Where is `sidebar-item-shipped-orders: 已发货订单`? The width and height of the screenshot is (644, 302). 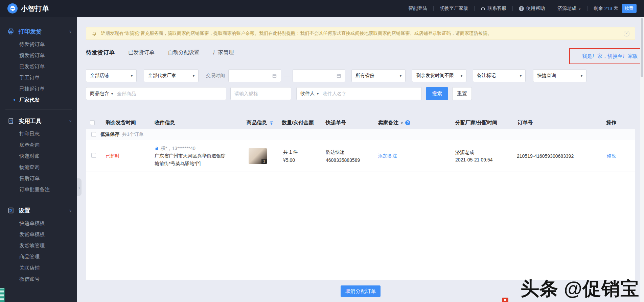 sidebar-item-shipped-orders: 已发货订单 is located at coordinates (39, 66).